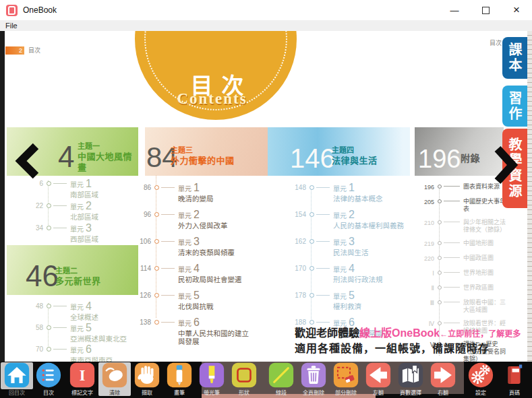  Describe the element at coordinates (179, 392) in the screenshot. I see `toolbar-label: 畫筆` at that location.